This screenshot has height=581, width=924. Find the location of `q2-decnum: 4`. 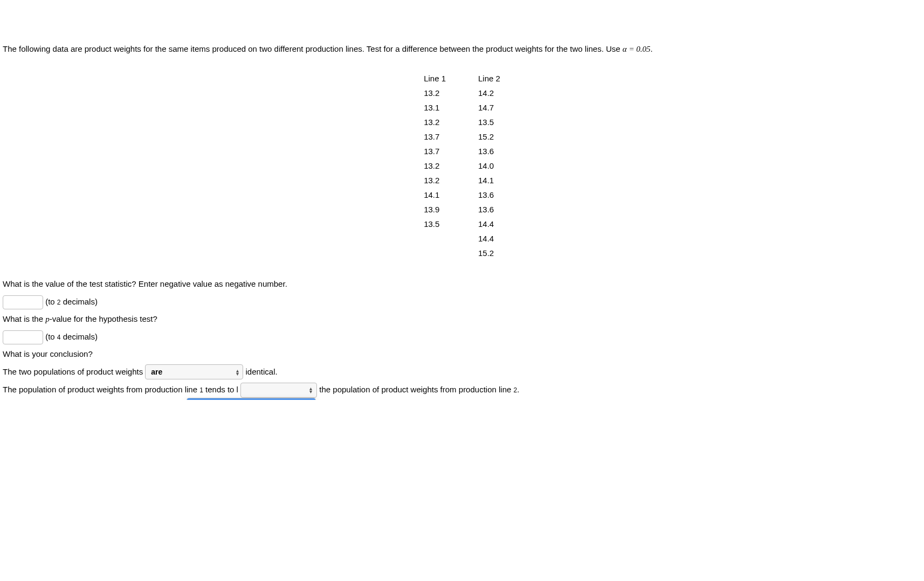

q2-decnum: 4 is located at coordinates (59, 337).